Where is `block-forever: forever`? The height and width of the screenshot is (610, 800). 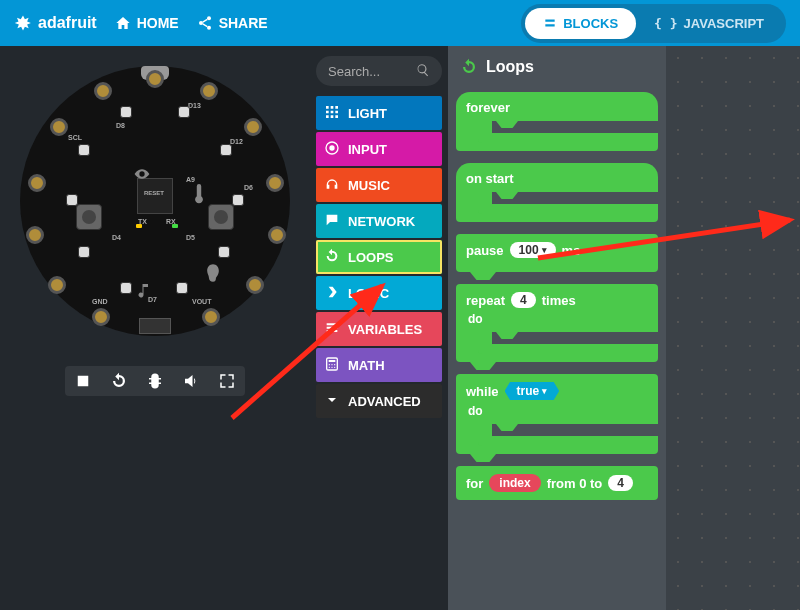 block-forever: forever is located at coordinates (557, 122).